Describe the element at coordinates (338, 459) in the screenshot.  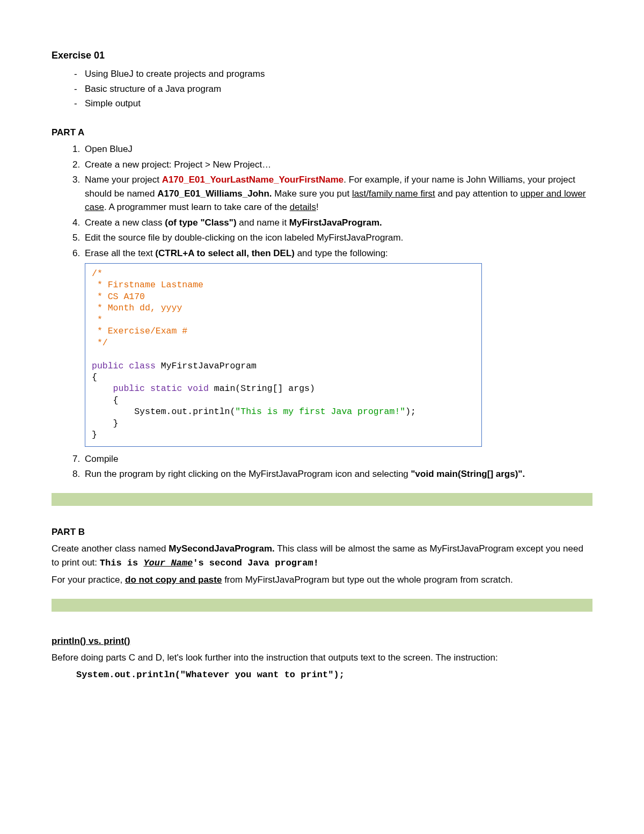
I see `step-7: Compile` at that location.